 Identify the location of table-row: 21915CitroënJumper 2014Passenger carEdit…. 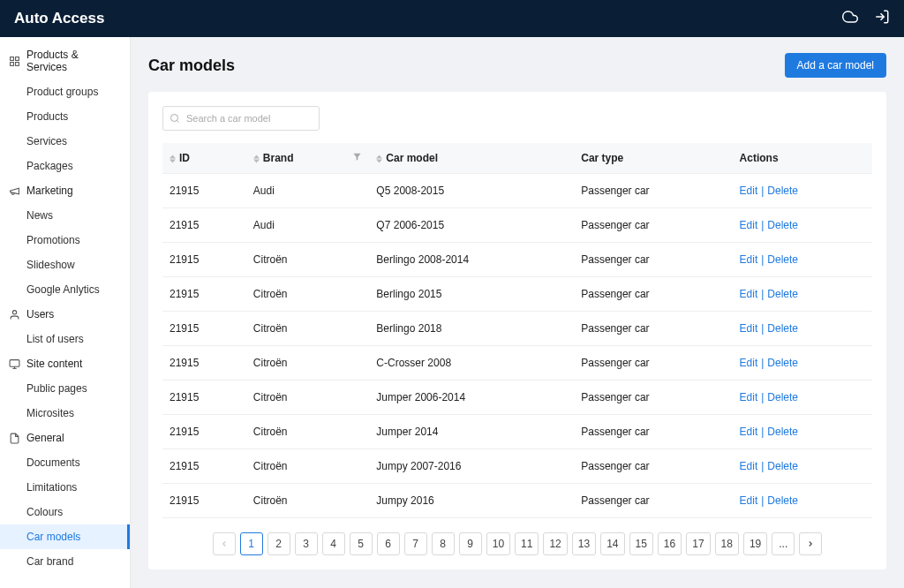
(517, 433).